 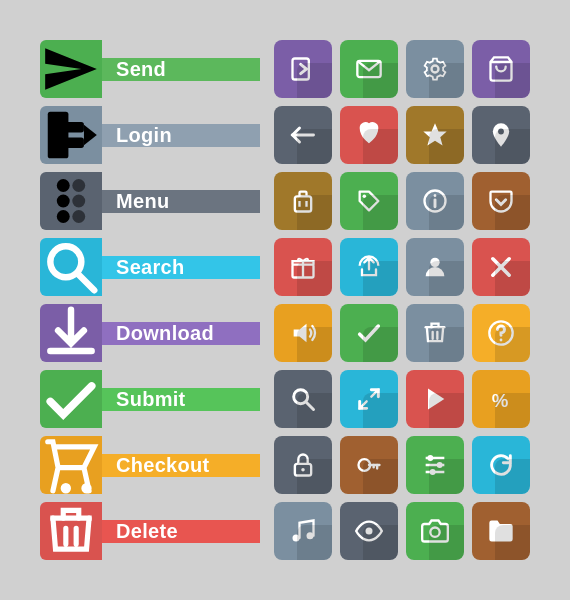 I want to click on icon-pocket, so click(x=501, y=201).